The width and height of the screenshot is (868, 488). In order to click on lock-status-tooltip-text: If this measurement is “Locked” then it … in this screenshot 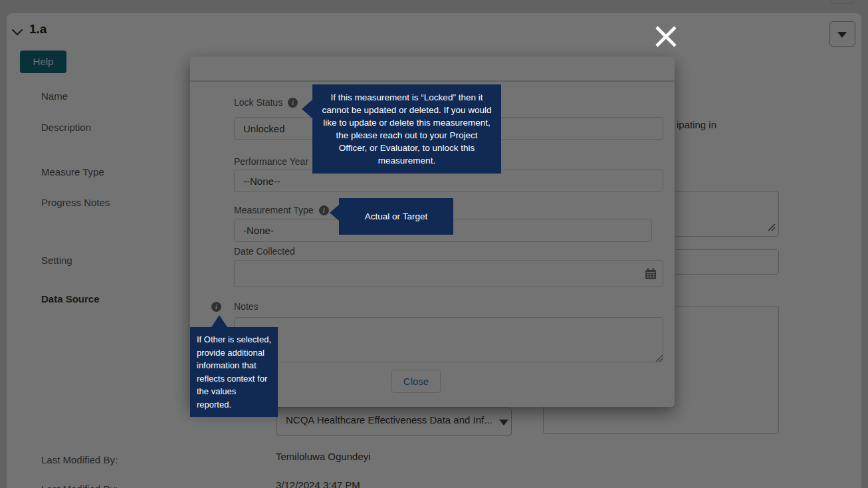, I will do `click(407, 129)`.